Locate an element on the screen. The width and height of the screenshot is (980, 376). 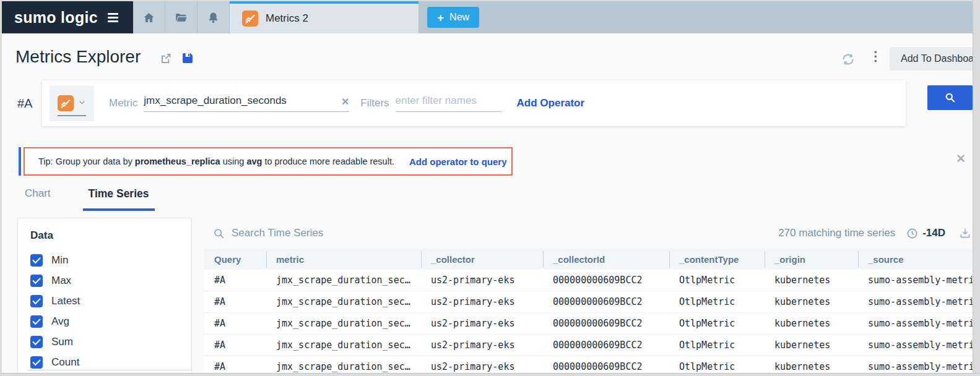
page-title: Metrics Explorer is located at coordinates (78, 57).